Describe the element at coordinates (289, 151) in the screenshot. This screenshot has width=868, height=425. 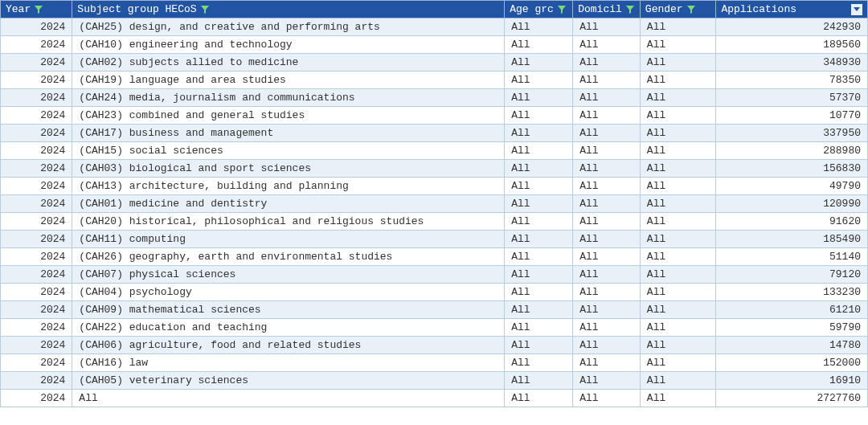
I see `cell-subject: (CAH15) social sciences` at that location.